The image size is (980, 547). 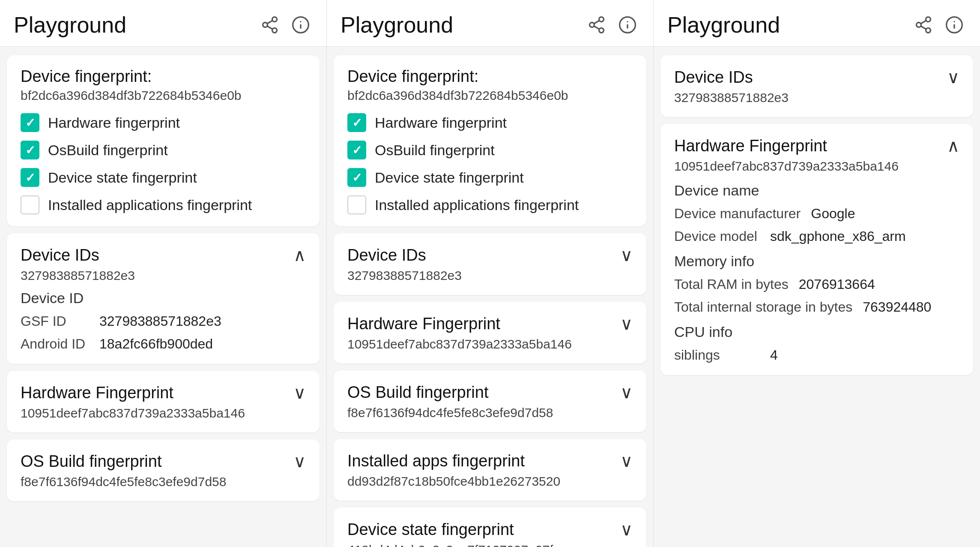 What do you see at coordinates (163, 402) in the screenshot?
I see `card-hw-fingerprint-card-1: Hardware Fingerprint ∨ 10951deef7abc837d…` at bounding box center [163, 402].